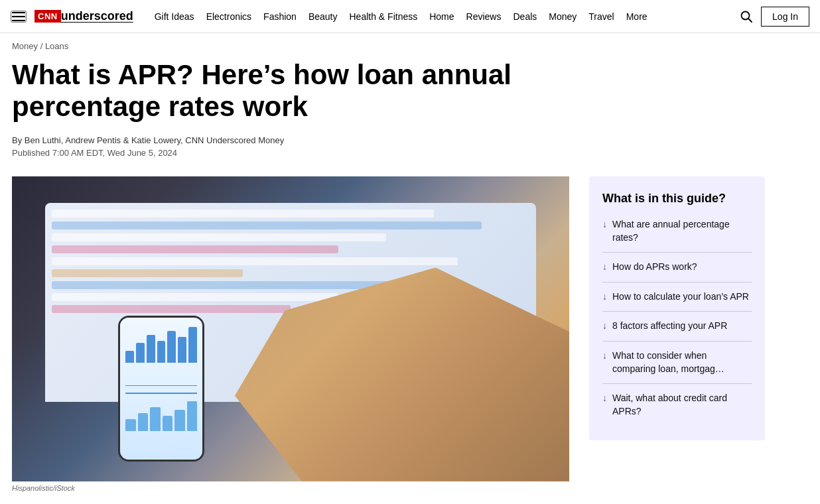  What do you see at coordinates (174, 17) in the screenshot?
I see `nav-item-gift-ideas: Gift Ideas` at bounding box center [174, 17].